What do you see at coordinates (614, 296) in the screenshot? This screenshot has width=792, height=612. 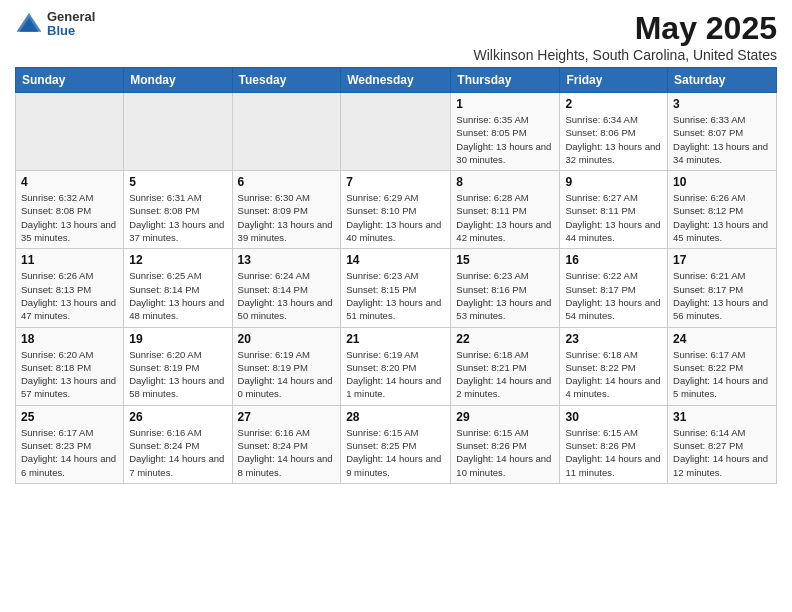 I see `day-info: Sunrise: 6:22 AM Sunset: 8:17 PM Dayligh…` at bounding box center [614, 296].